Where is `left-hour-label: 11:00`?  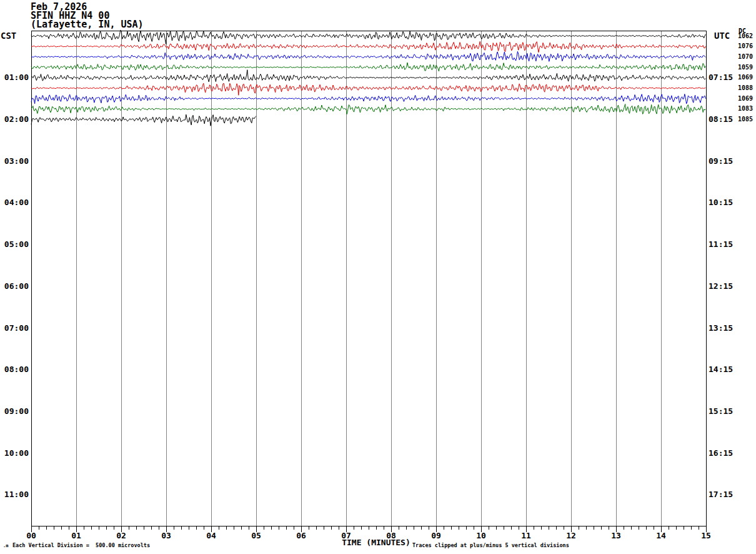
left-hour-label: 11:00 is located at coordinates (14, 495).